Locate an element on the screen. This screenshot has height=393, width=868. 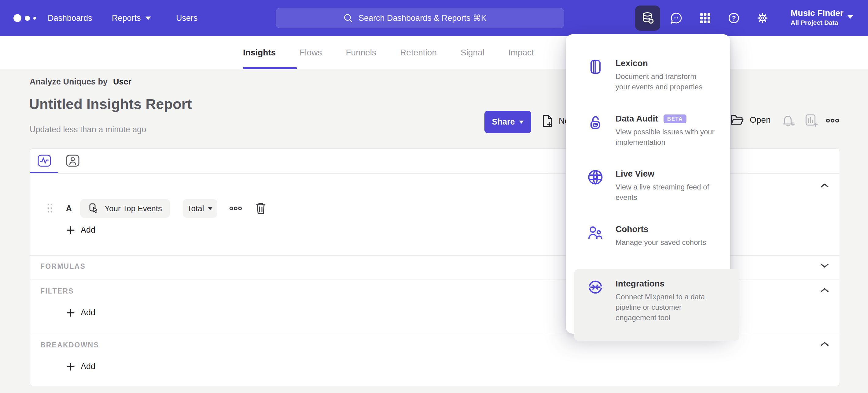
nav-users: Users is located at coordinates (187, 18).